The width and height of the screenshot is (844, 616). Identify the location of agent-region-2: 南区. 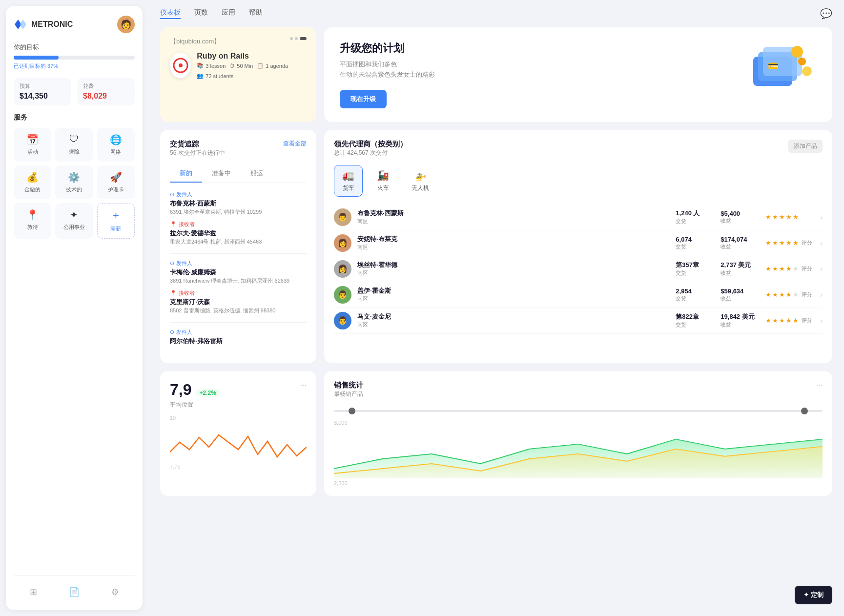
(514, 247).